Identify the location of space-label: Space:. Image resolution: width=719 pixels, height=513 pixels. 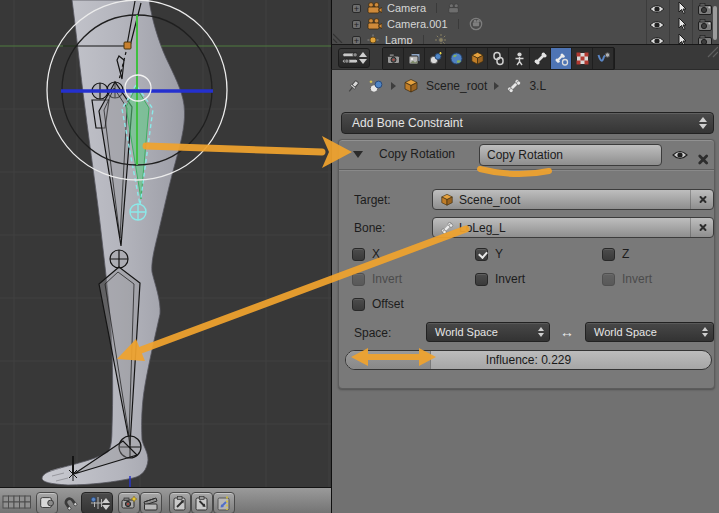
(372, 333).